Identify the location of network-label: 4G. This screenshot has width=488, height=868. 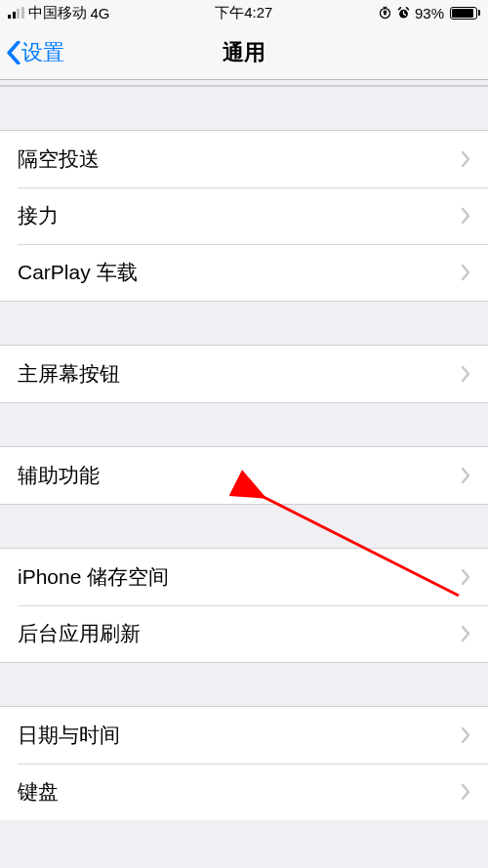
(101, 14).